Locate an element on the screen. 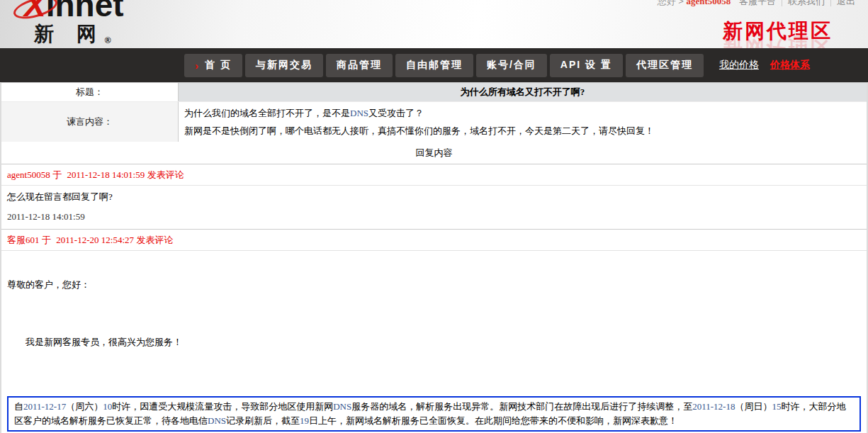  nav-trade-with-xinnet: 与新网交易 is located at coordinates (284, 65).